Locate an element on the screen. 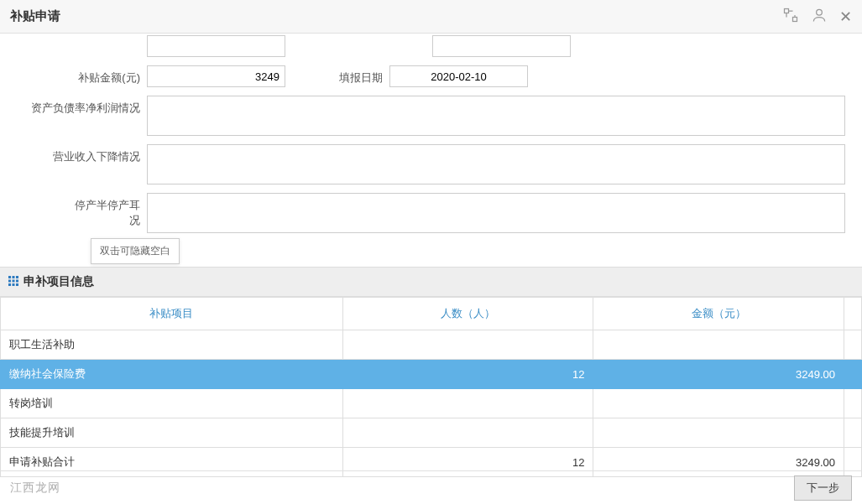 This screenshot has height=504, width=862. date-input is located at coordinates (458, 76).